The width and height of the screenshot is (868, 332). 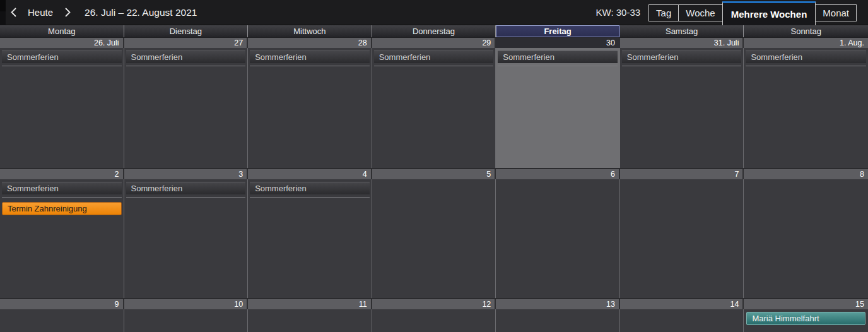 I want to click on day-cell-29: 29Sommerferien, so click(x=434, y=103).